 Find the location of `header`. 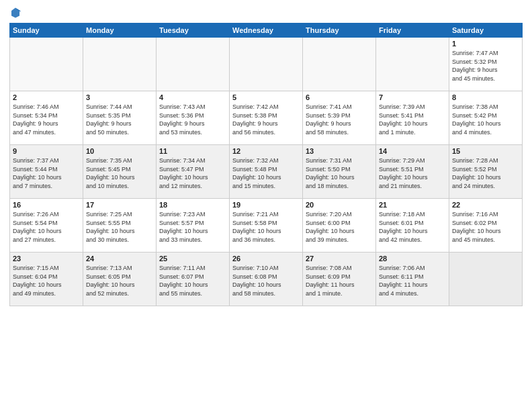

header is located at coordinates (266, 13).